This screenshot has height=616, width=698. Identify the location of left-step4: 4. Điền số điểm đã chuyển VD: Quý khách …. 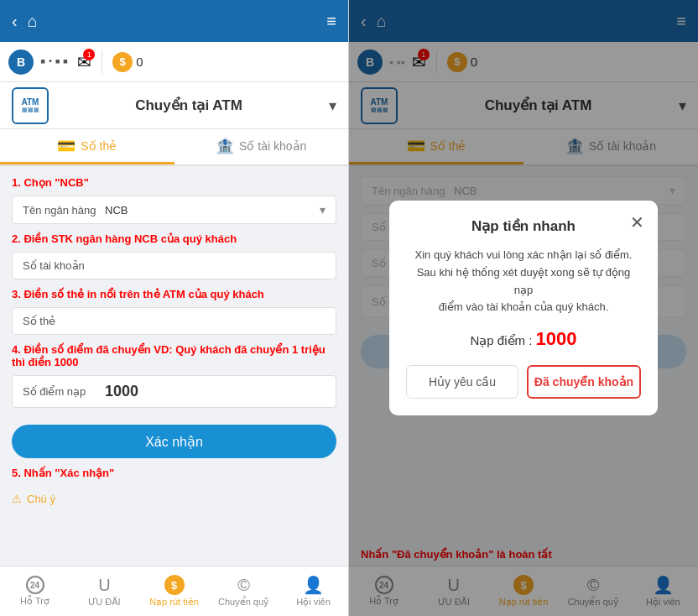
(174, 356).